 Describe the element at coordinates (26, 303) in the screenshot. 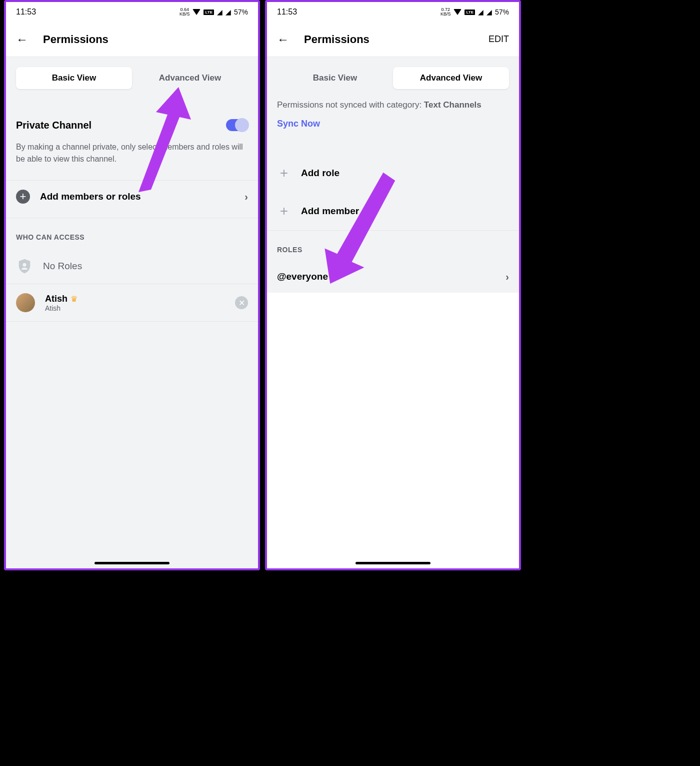

I see `avatar-icon` at that location.